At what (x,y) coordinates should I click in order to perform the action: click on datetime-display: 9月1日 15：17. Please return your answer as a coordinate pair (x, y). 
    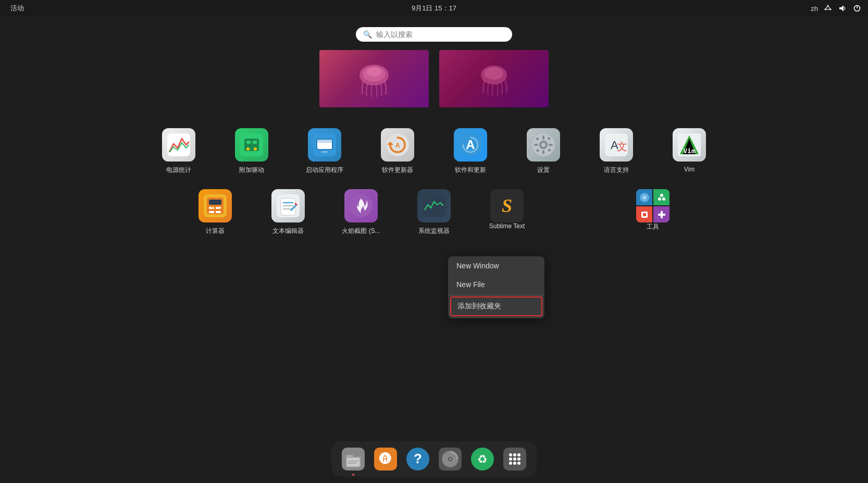
    Looking at the image, I should click on (434, 8).